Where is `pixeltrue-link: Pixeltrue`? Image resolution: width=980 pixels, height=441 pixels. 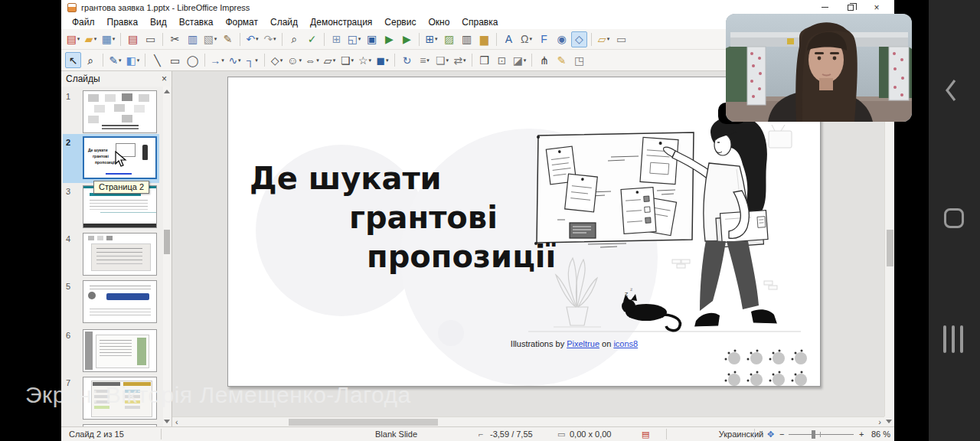
pixeltrue-link: Pixeltrue is located at coordinates (583, 344).